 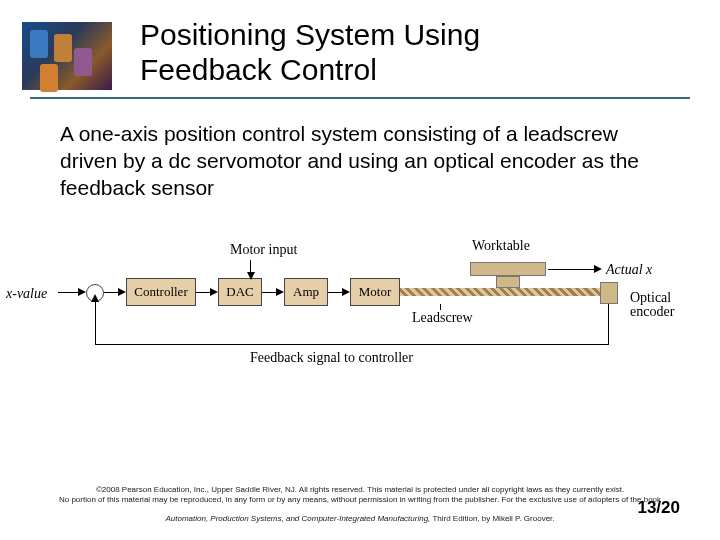 What do you see at coordinates (609, 293) in the screenshot?
I see `optical-encoder-graphic` at bounding box center [609, 293].